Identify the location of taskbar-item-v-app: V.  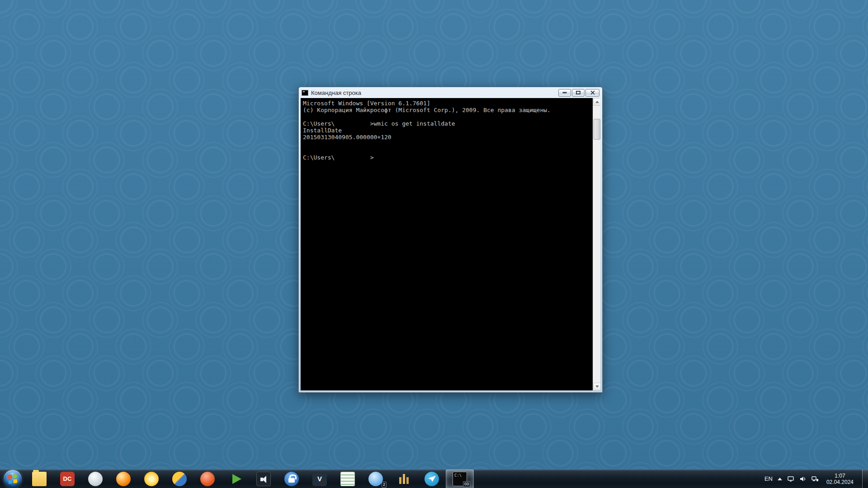
(320, 479).